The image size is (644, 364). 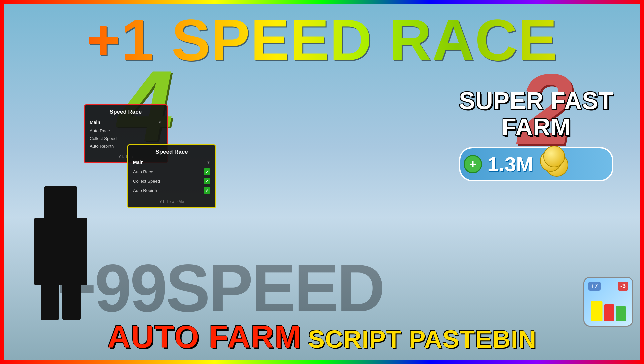 I want to click on icon-person-green, so click(x=621, y=313).